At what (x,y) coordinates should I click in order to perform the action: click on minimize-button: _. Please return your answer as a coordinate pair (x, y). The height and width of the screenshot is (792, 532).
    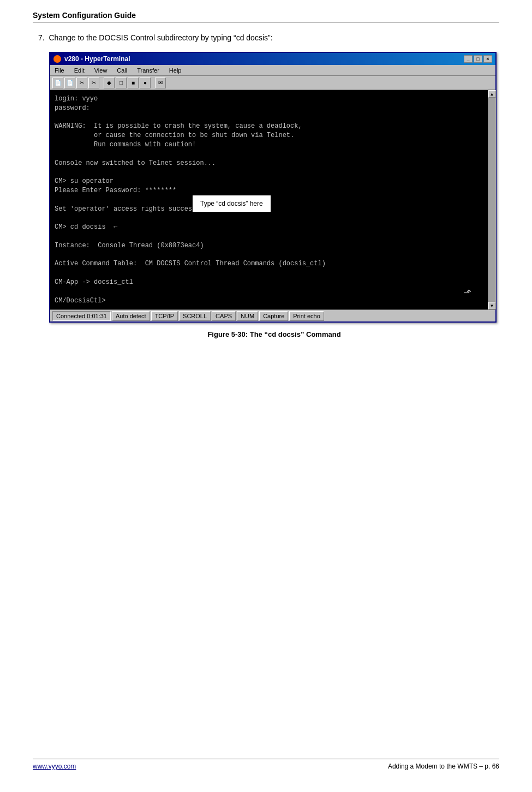
    Looking at the image, I should click on (468, 59).